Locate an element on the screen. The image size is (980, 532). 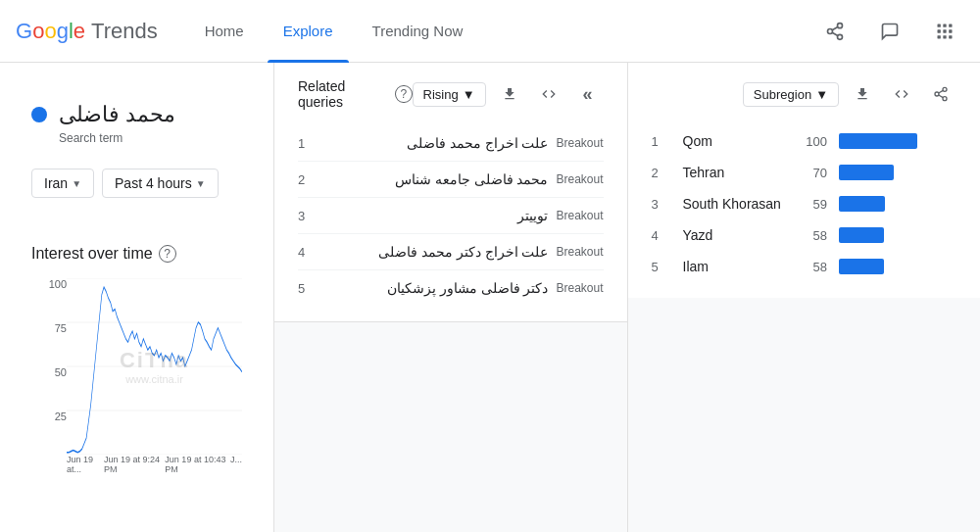
time-filter: Past 4 hours ▼ is located at coordinates (161, 183).